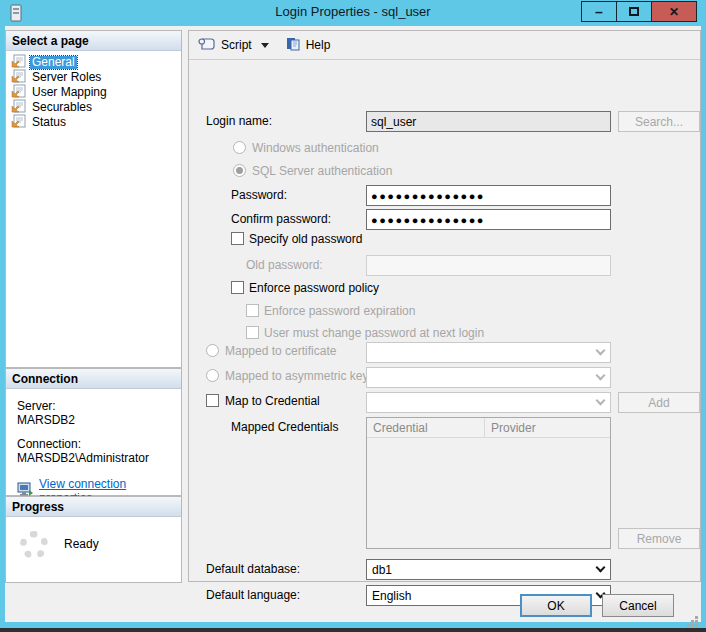 The width and height of the screenshot is (706, 632). What do you see at coordinates (296, 376) in the screenshot?
I see `mapped-to-asymmetric-key-label: Mapped to asymmetric key` at bounding box center [296, 376].